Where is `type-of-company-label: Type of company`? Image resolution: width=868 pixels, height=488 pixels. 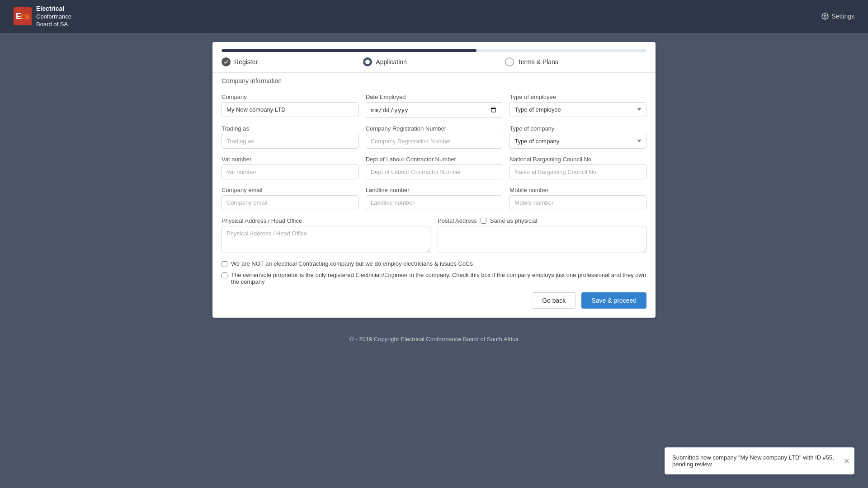 type-of-company-label: Type of company is located at coordinates (578, 128).